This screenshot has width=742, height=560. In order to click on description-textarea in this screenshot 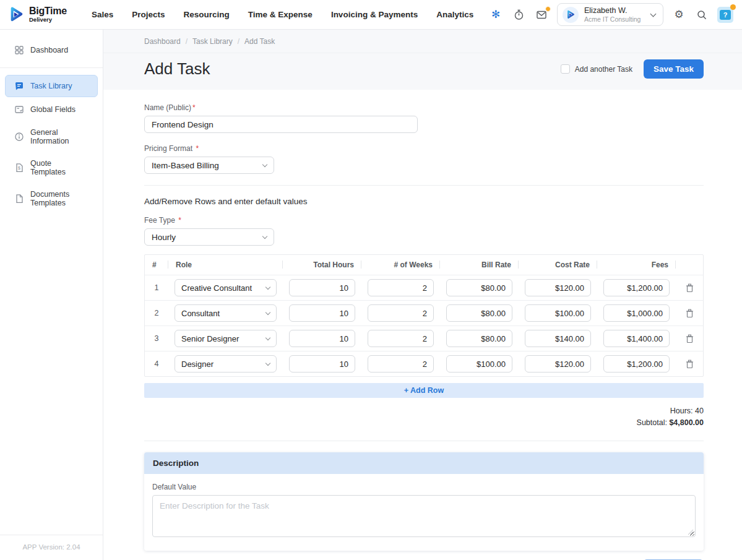, I will do `click(424, 516)`.